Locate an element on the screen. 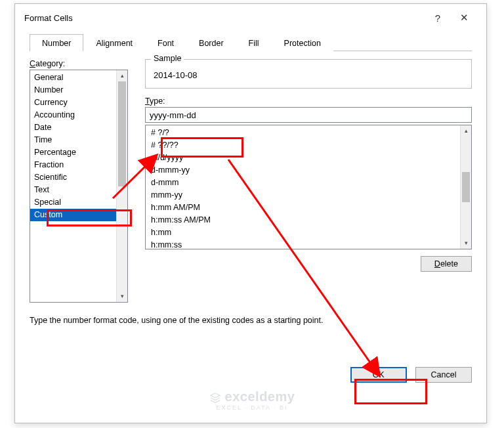  category-list: General Number Currency Accounting Date … is located at coordinates (79, 186).